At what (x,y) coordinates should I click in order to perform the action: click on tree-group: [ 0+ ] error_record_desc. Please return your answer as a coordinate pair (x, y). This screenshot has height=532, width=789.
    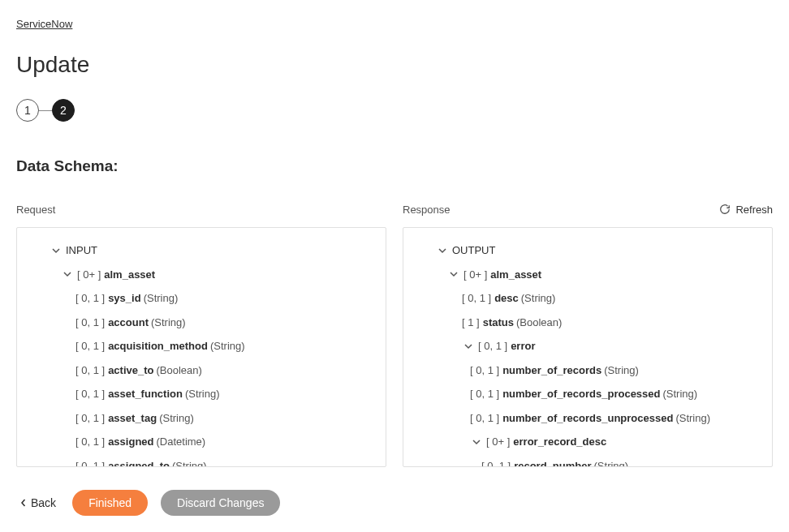
    Looking at the image, I should click on (588, 442).